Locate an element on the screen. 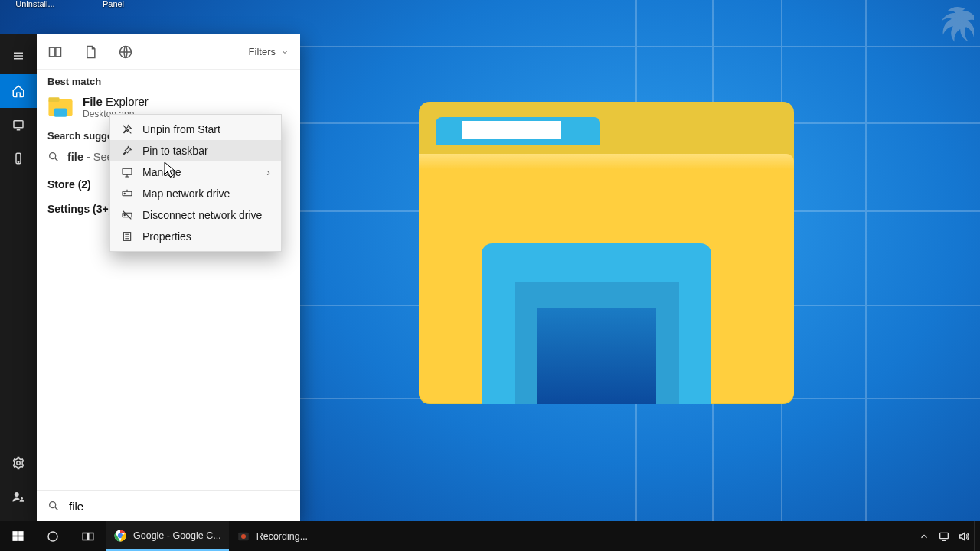 This screenshot has width=980, height=551. map-drive-icon is located at coordinates (127, 194).